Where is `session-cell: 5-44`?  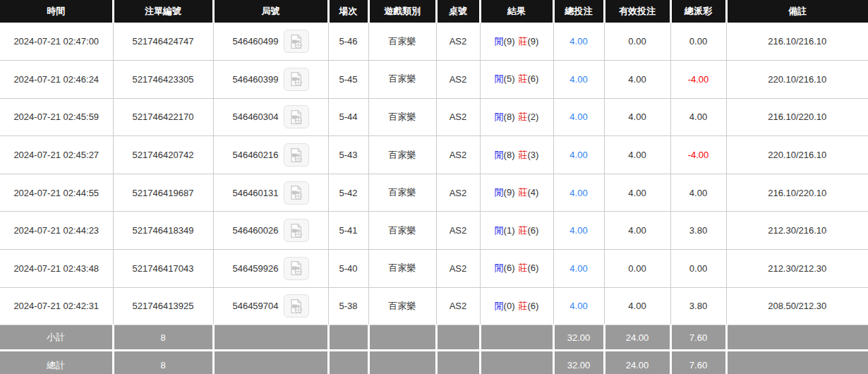
session-cell: 5-44 is located at coordinates (349, 117).